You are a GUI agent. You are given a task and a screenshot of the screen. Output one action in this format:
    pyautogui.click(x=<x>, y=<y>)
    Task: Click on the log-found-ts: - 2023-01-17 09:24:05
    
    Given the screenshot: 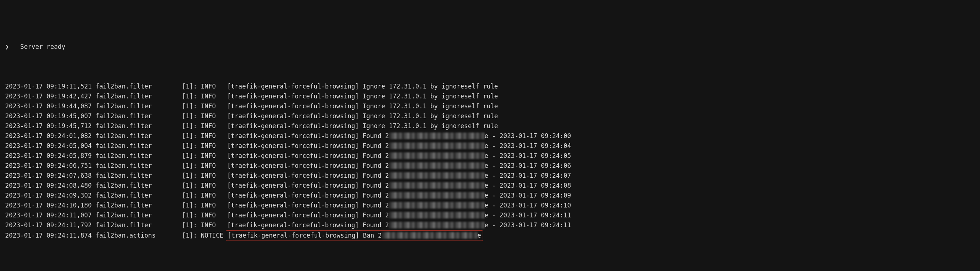 What is the action you would take?
    pyautogui.click(x=530, y=156)
    